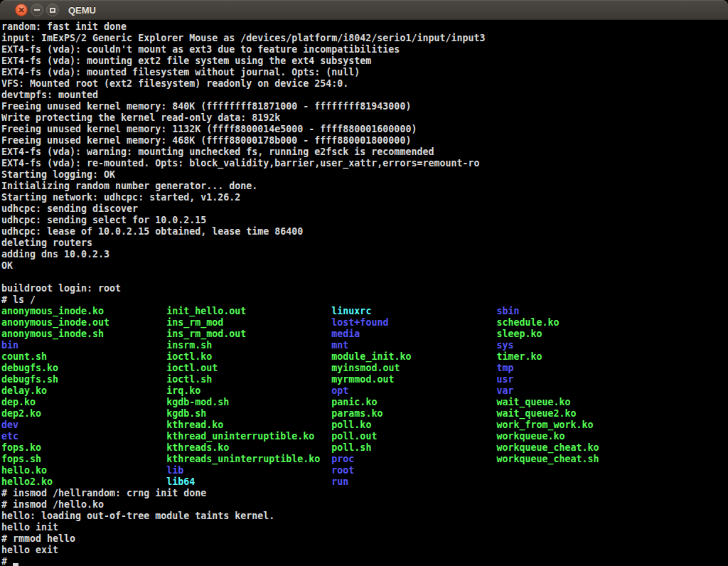  What do you see at coordinates (579, 414) in the screenshot?
I see `file-entry: wait_queue2.ko` at bounding box center [579, 414].